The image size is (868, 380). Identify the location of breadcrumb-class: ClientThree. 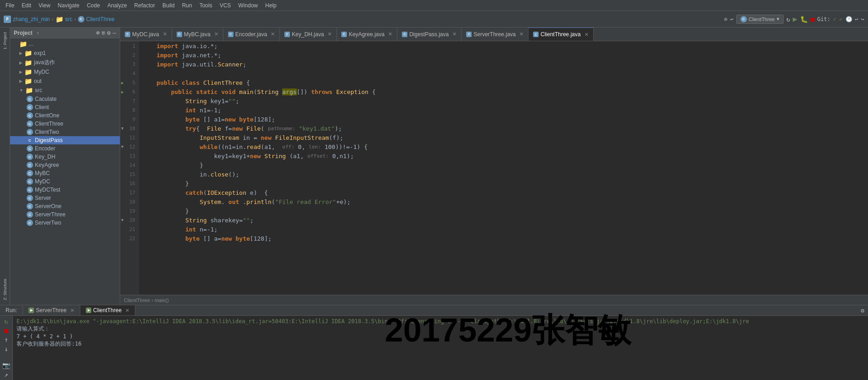
(100, 19).